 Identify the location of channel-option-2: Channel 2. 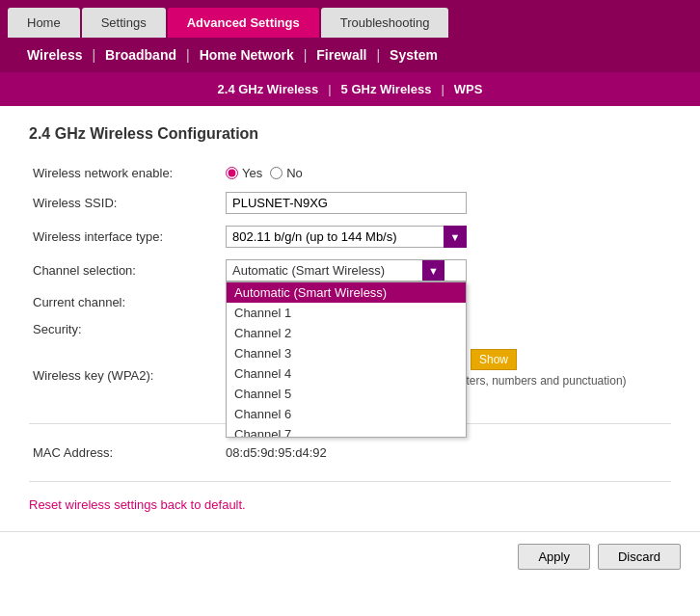
(346, 334).